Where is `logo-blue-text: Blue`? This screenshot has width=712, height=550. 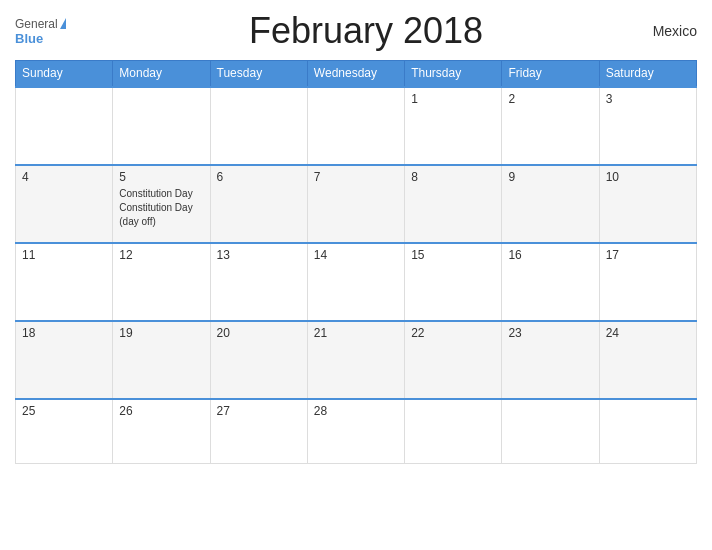
logo-blue-text: Blue is located at coordinates (29, 38).